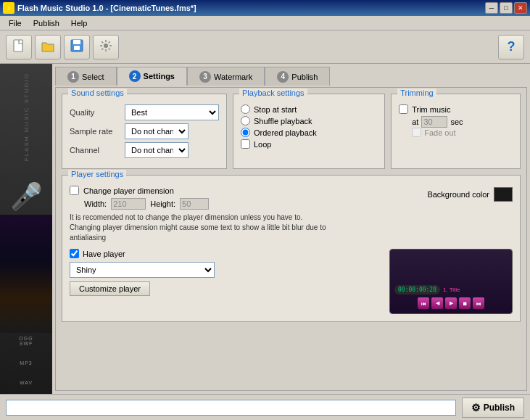 Image resolution: width=530 pixels, height=420 pixels. What do you see at coordinates (26, 197) in the screenshot?
I see `microphone-icon: 🎤` at bounding box center [26, 197].